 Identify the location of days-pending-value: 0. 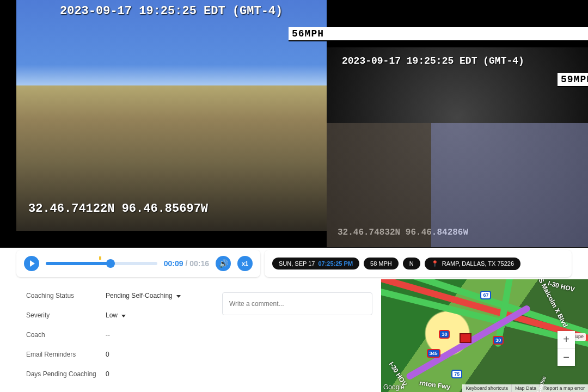
(108, 374).